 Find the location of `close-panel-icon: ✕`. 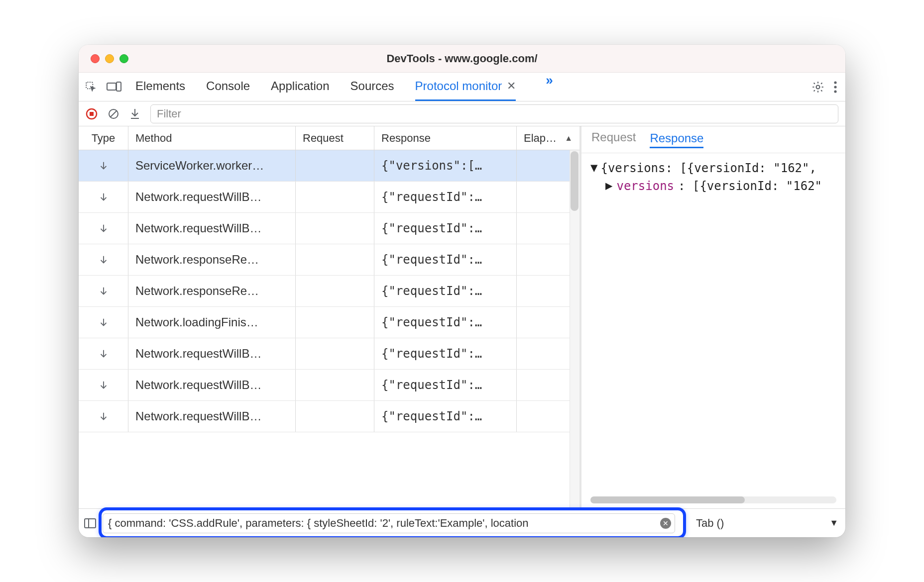

close-panel-icon: ✕ is located at coordinates (511, 86).